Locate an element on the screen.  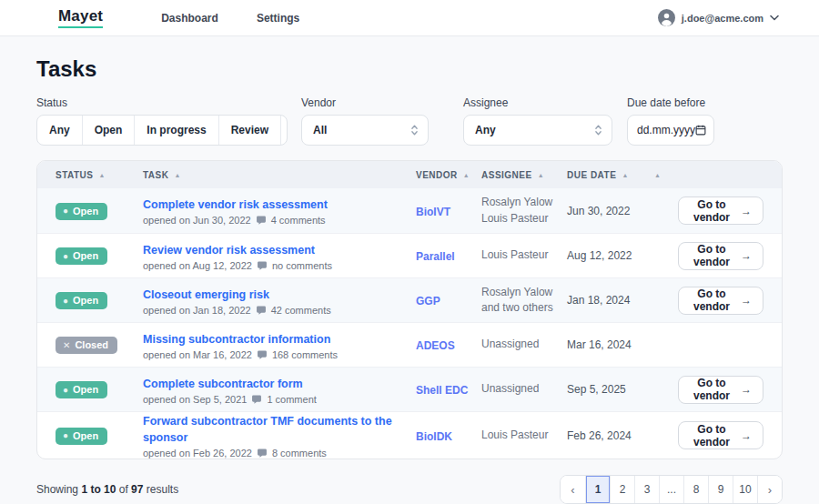
user-menu: j.doe@acme.com is located at coordinates (719, 18).